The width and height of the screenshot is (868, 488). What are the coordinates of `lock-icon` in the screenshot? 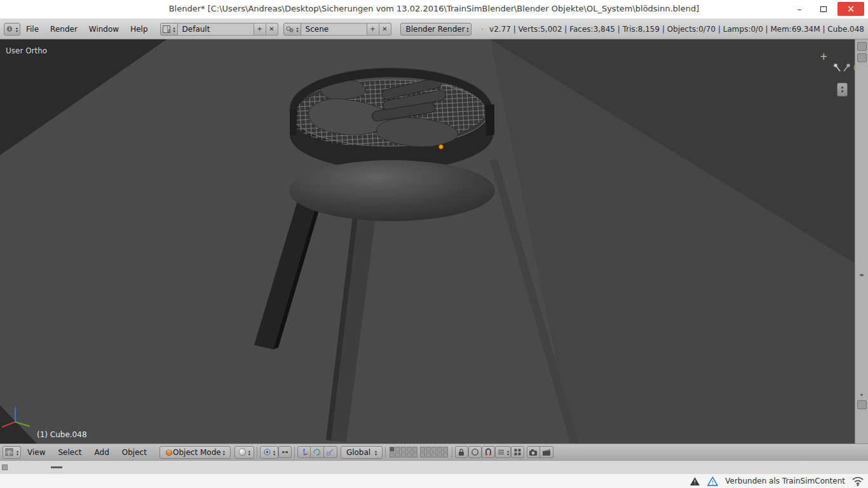 It's located at (461, 452).